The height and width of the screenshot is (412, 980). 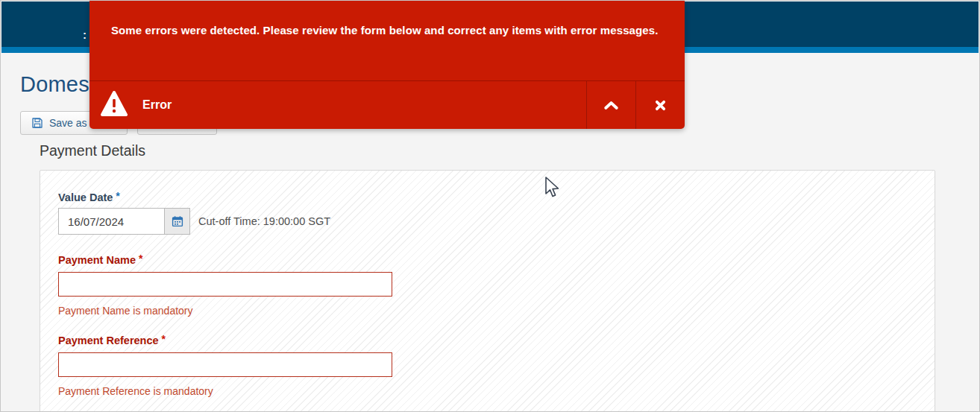 I want to click on value-date-label: Value Date*, so click(x=89, y=197).